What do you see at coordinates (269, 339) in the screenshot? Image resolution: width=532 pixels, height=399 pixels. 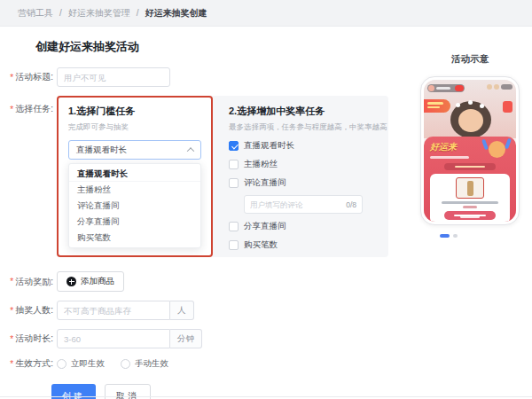 I see `form-row-duration: * 活动时长: 分钟` at bounding box center [269, 339].